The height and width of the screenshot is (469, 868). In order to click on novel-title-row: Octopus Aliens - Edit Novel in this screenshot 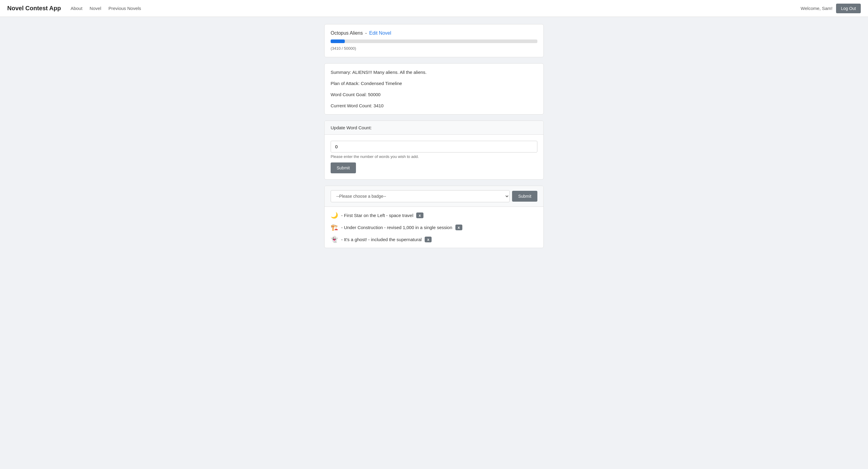, I will do `click(434, 33)`.